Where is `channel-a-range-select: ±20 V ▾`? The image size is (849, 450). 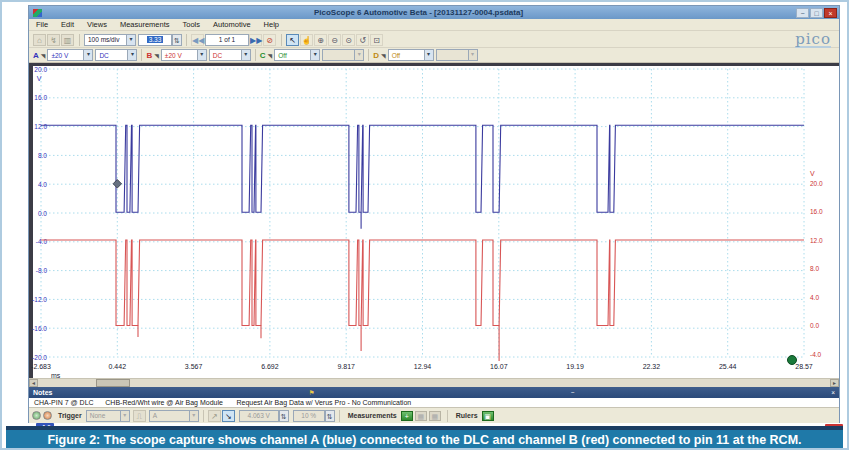
channel-a-range-select: ±20 V ▾ is located at coordinates (70, 55).